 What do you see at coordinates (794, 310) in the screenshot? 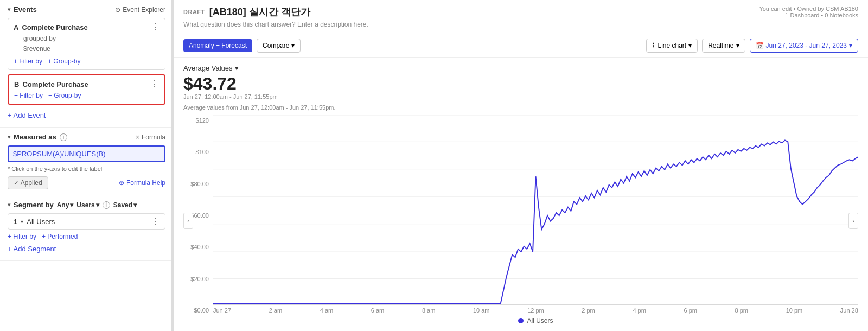
I see `x-label-10pm: 10 pm` at bounding box center [794, 310].